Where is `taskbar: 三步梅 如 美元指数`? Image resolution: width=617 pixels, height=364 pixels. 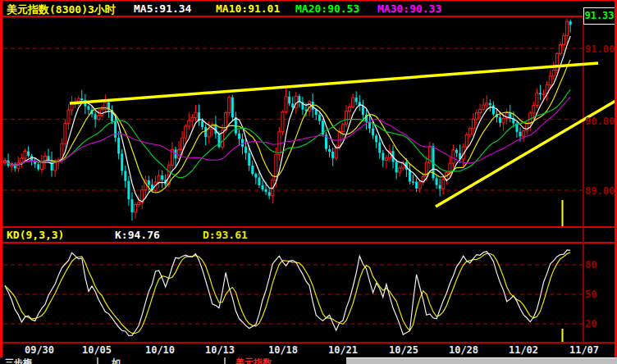
taskbar: 三步梅 如 美元指数 is located at coordinates (308, 361).